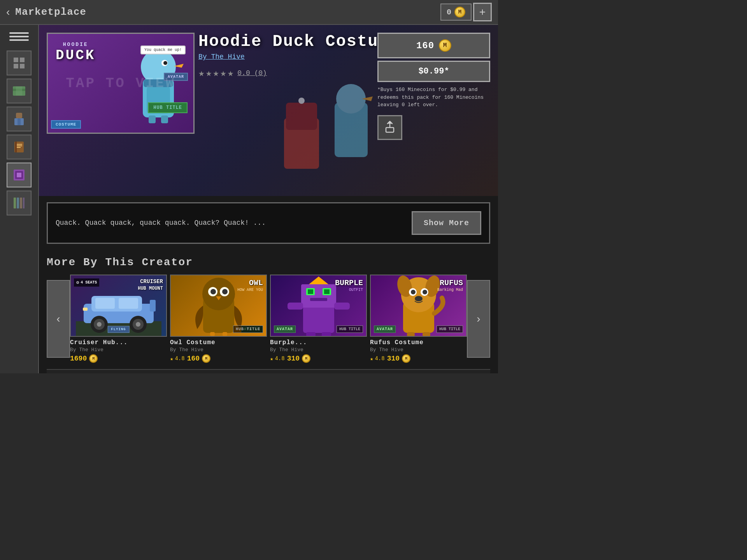 This screenshot has width=747, height=560. Describe the element at coordinates (118, 359) in the screenshot. I see `card-price-row-cruiser: 1690 M` at that location.